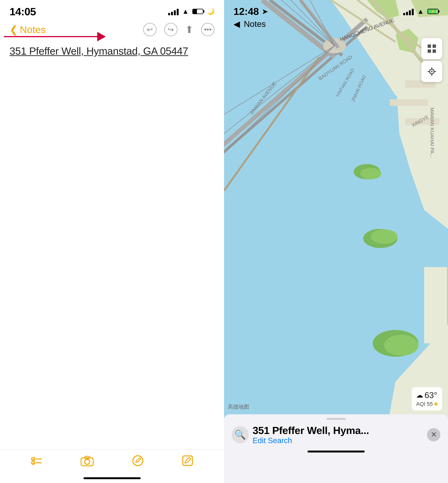 This screenshot has width=448, height=483. Describe the element at coordinates (171, 30) in the screenshot. I see `redo-icon: ↪` at that location.